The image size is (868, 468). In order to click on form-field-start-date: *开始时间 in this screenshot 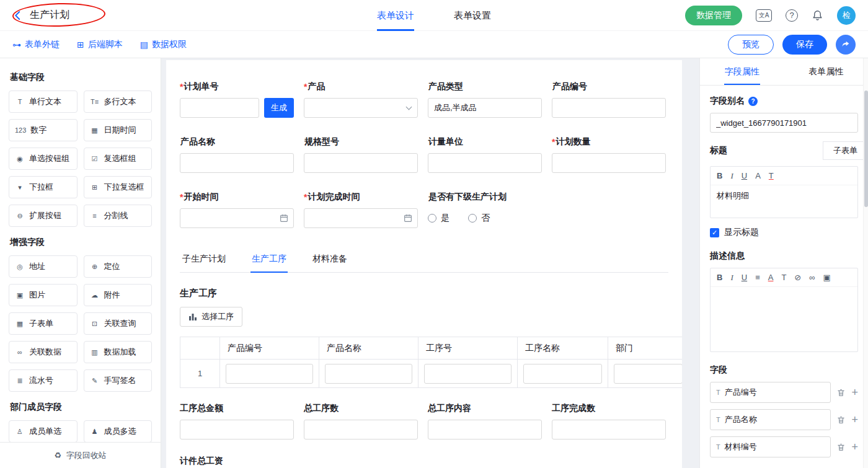, I will do `click(237, 210)`.